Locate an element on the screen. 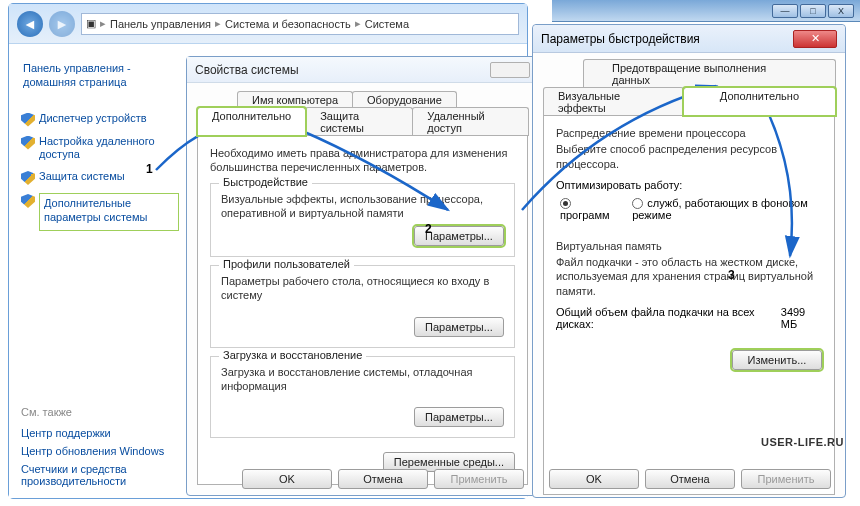  sched-hdr: Распределение времени процессора is located at coordinates (689, 133).